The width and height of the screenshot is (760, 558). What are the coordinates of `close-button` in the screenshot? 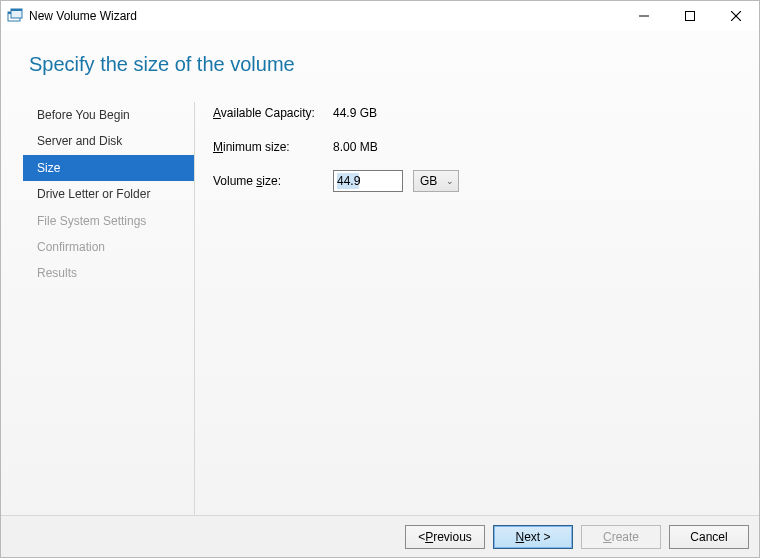 It's located at (736, 16).